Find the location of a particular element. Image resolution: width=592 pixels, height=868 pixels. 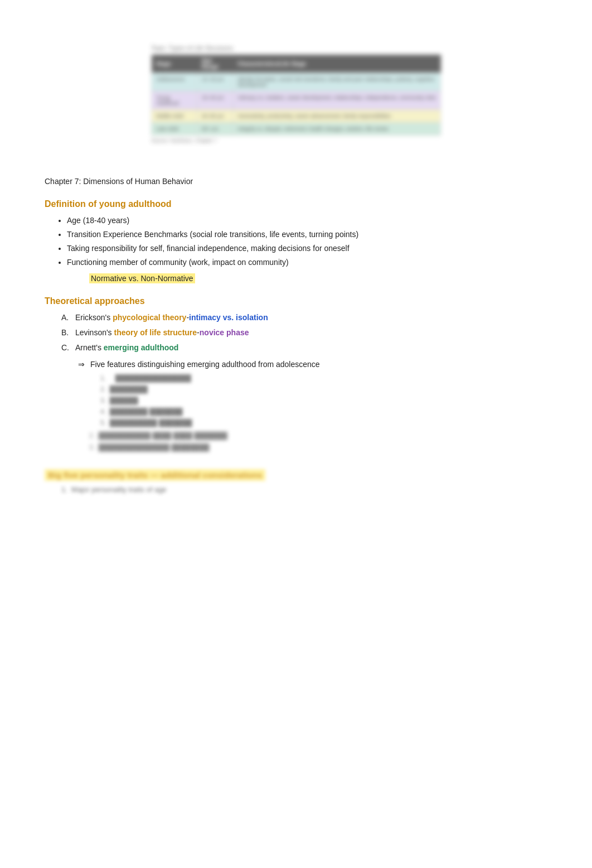

blurred-table-container: Topic: Types of Life Structures Stage Ag… is located at coordinates (296, 94).